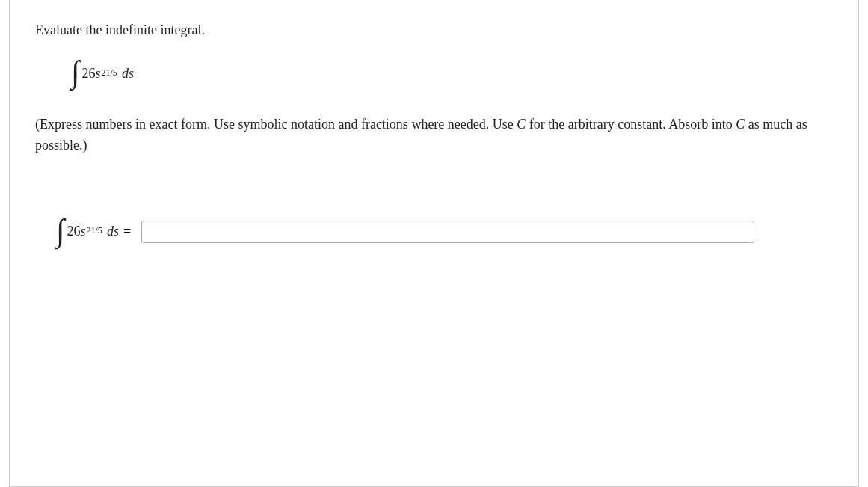  I want to click on question-prompt: Evaluate the indefinite integral., so click(434, 30).